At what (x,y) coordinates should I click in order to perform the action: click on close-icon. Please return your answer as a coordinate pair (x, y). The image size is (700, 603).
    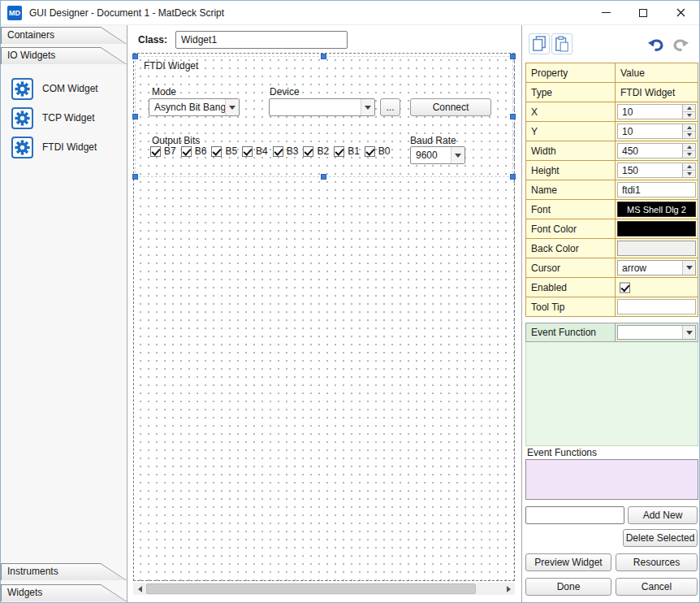
    Looking at the image, I should click on (681, 13).